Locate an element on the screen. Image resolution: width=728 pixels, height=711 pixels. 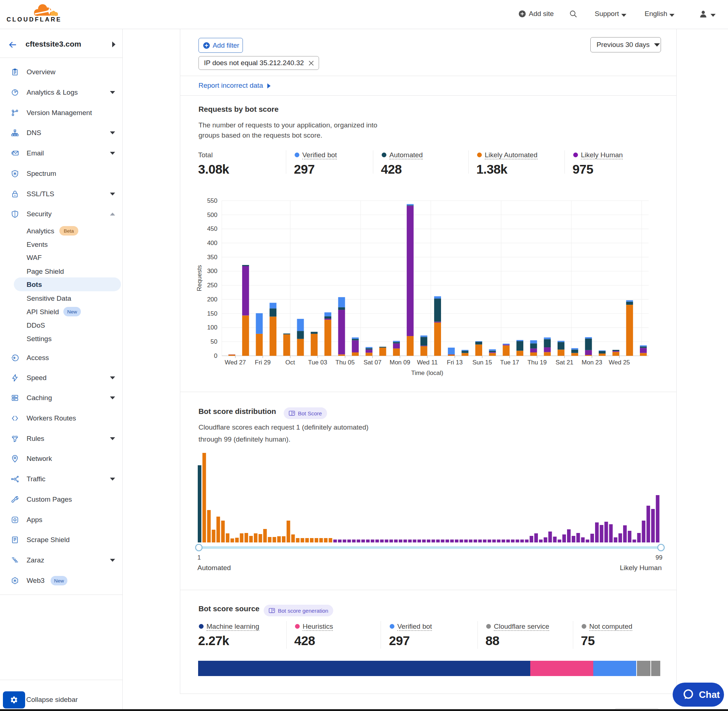
svg-text: 250 is located at coordinates (212, 285).